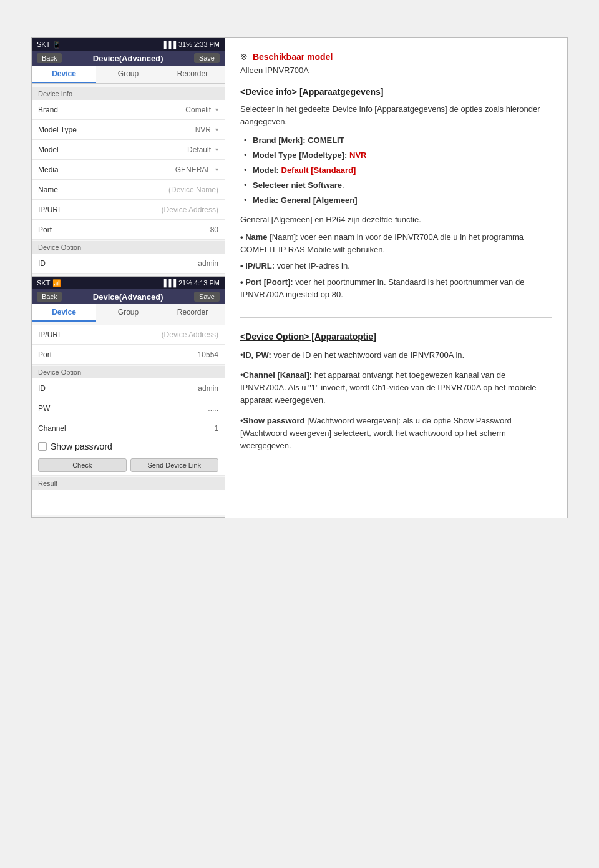 The image size is (599, 868). I want to click on bullet-brand-value: COMELIT, so click(326, 140).